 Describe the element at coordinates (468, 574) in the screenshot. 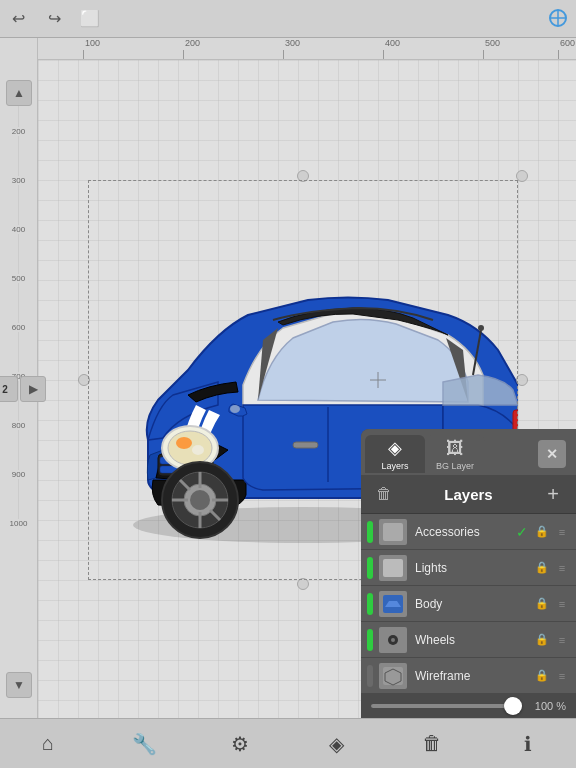

I see `layers-panel: ◈ Layers 🖼 BG Layer ✕ 🗑 Layers + Accesso…` at that location.